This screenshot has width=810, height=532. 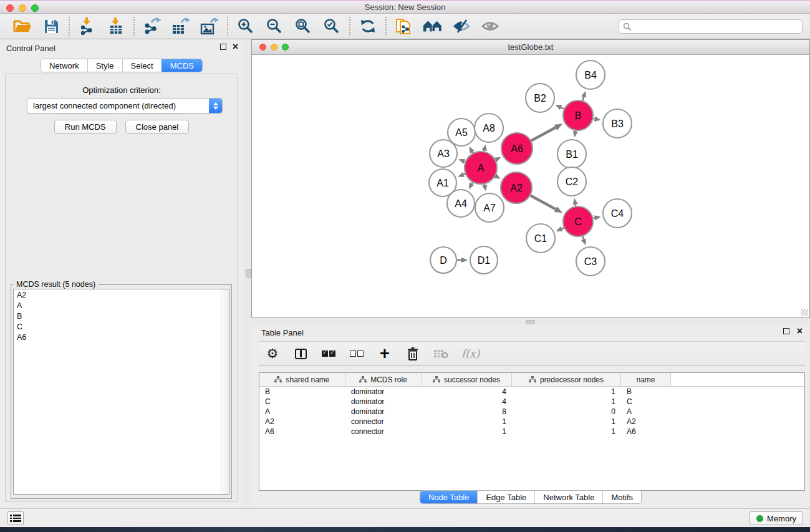 I want to click on graph-node-B: B, so click(x=578, y=115).